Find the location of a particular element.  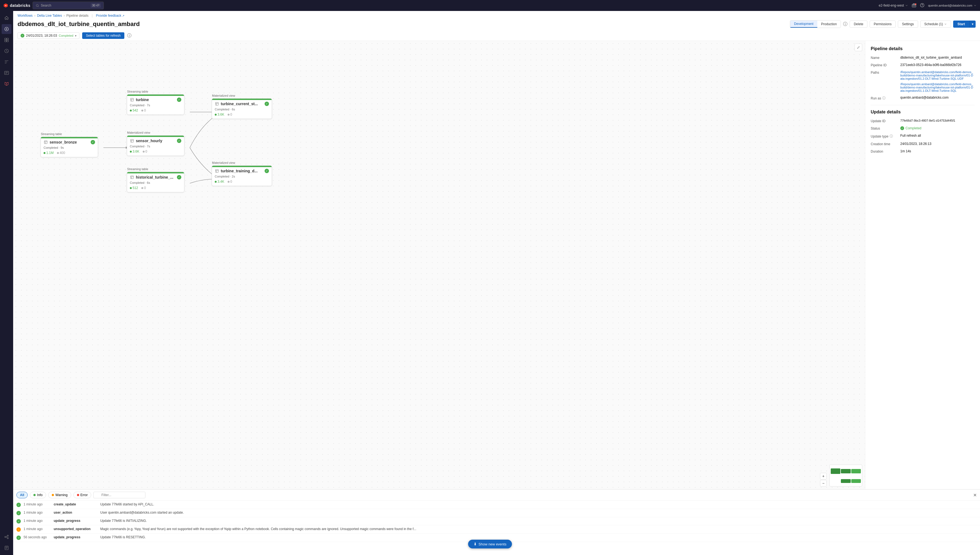

path1-link: /Repos/quentin.ambard@databricks.com/fie… is located at coordinates (937, 75).